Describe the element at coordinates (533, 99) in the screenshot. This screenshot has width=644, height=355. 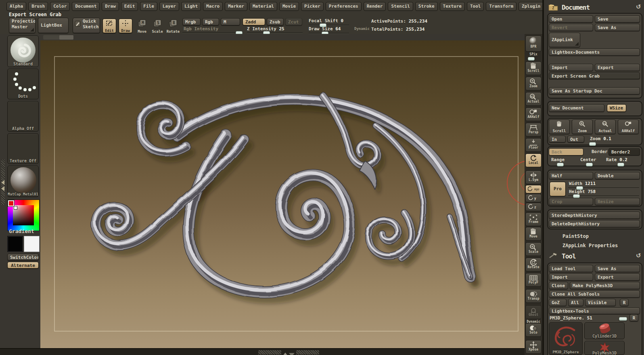
I see `shelf-actual-button: x1Actual` at that location.